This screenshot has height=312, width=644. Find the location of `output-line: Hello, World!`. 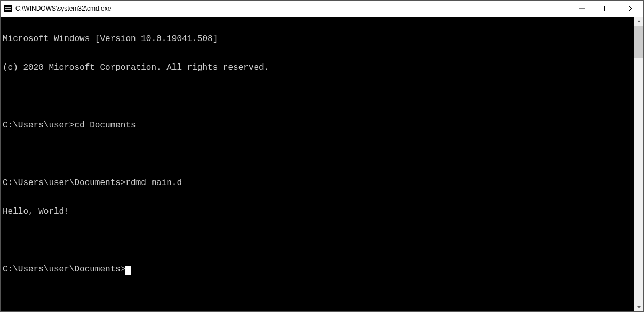

output-line: Hello, World! is located at coordinates (319, 212).